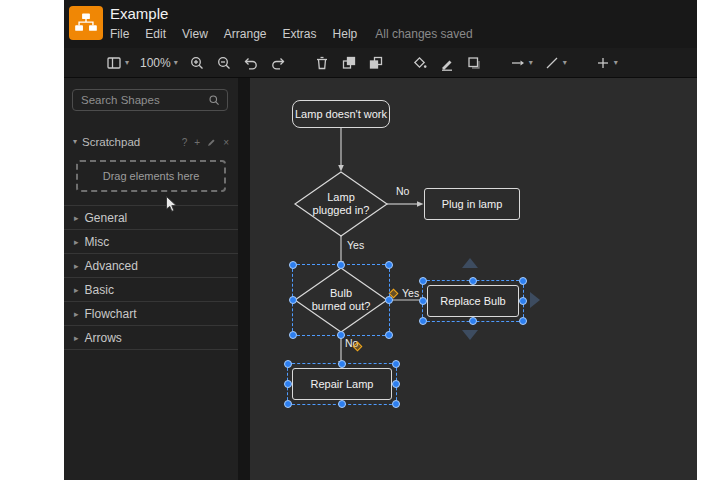 The image size is (720, 480). I want to click on menu-edit: Edit, so click(156, 34).